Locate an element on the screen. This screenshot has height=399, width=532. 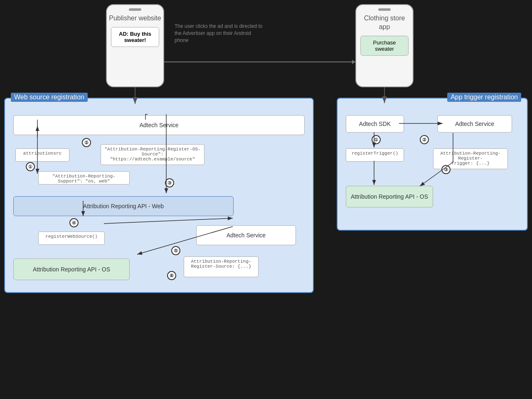
register-web-source-box: registerWebSource() is located at coordinates (71, 238).